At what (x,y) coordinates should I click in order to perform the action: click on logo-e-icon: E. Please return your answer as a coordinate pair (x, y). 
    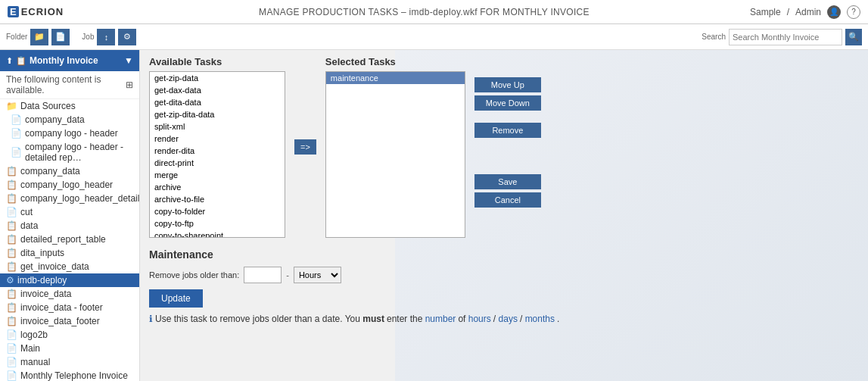
    Looking at the image, I should click on (14, 12).